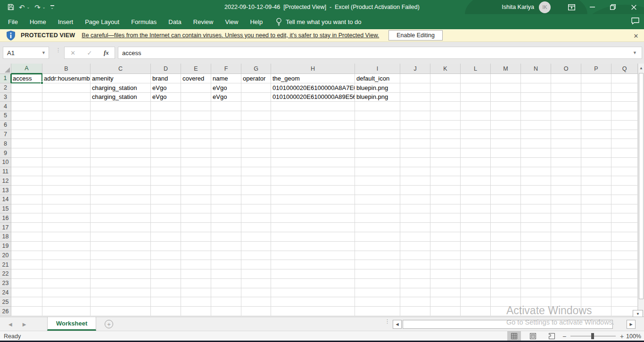 This screenshot has height=342, width=644. What do you see at coordinates (256, 69) in the screenshot?
I see `column-header-G: G` at bounding box center [256, 69].